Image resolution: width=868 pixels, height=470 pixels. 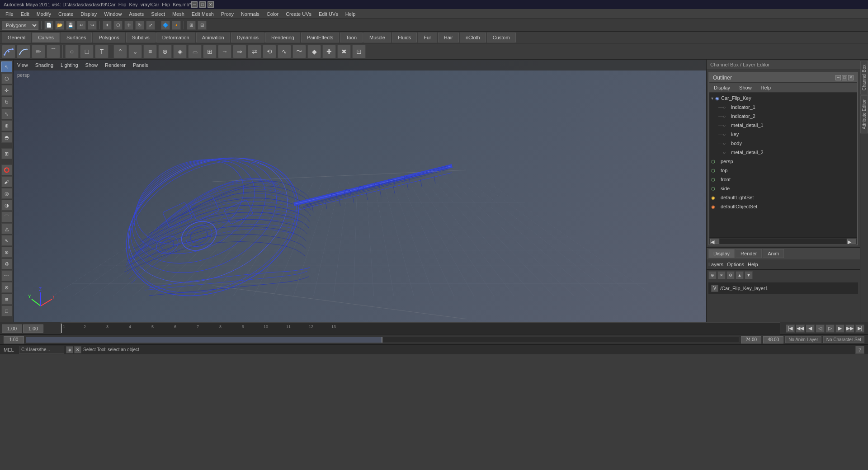 I want to click on outliner-item-metal-detail1: —○ metal_detail_1, so click(x=783, y=125).